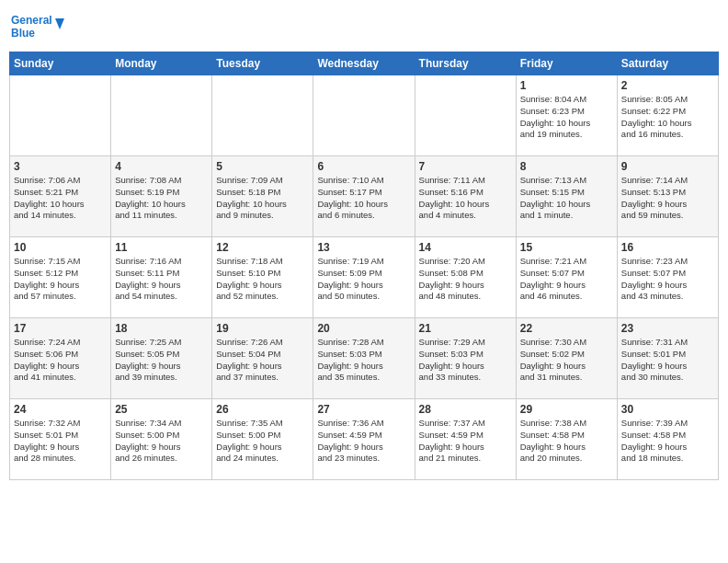 Image resolution: width=728 pixels, height=563 pixels. I want to click on calendar-day-cell: 17Sunrise: 7:24 AM Sunset: 5:06 PM Dayli…, so click(61, 359).